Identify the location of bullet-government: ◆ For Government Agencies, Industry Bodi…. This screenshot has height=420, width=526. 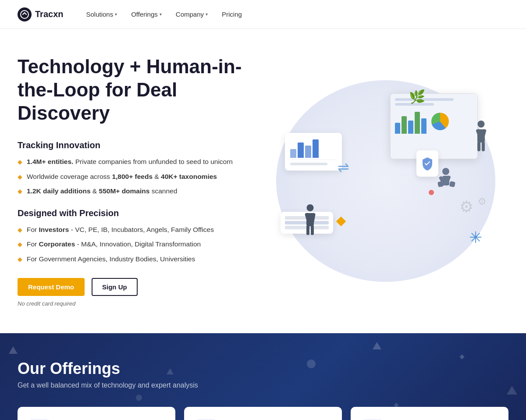
(140, 259).